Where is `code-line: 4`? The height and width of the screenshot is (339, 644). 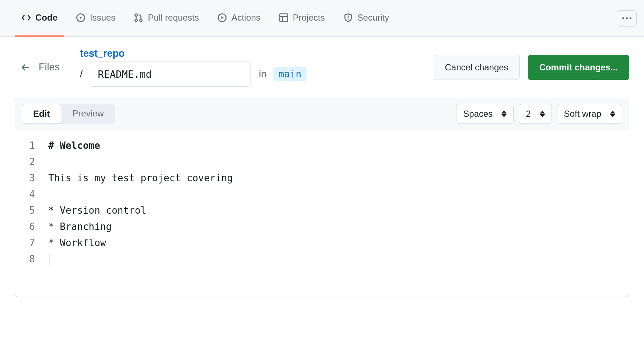 code-line: 4 is located at coordinates (322, 194).